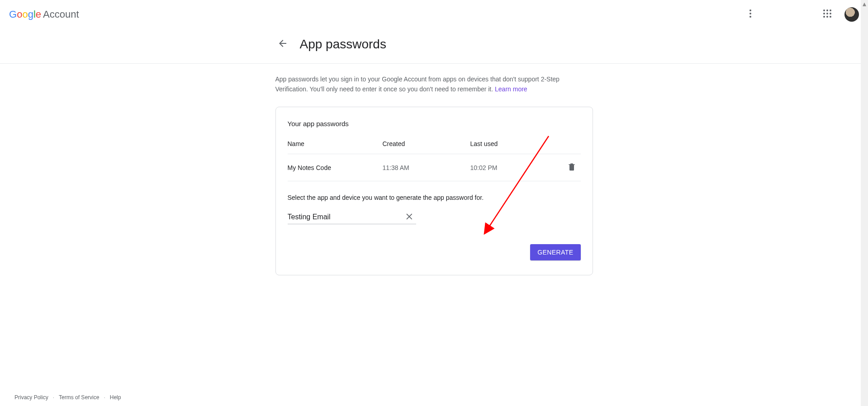 Image resolution: width=868 pixels, height=406 pixels. Describe the element at coordinates (79, 397) in the screenshot. I see `terms-link: Terms of Service` at that location.